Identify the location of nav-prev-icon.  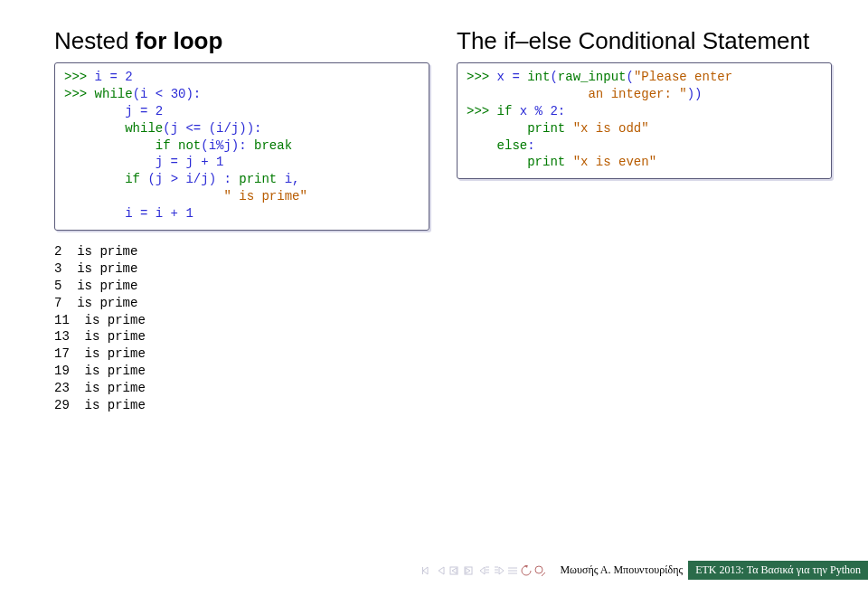
(442, 571).